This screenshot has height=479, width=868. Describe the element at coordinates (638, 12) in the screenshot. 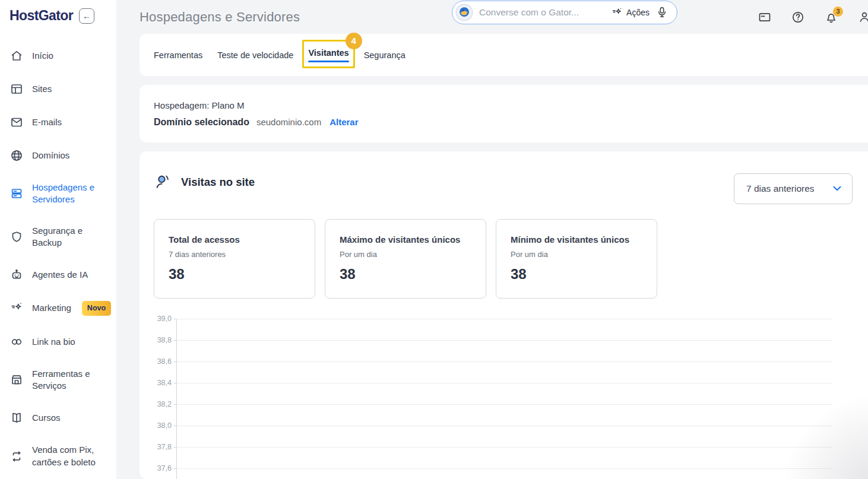

I see `actions-label: Ações` at that location.